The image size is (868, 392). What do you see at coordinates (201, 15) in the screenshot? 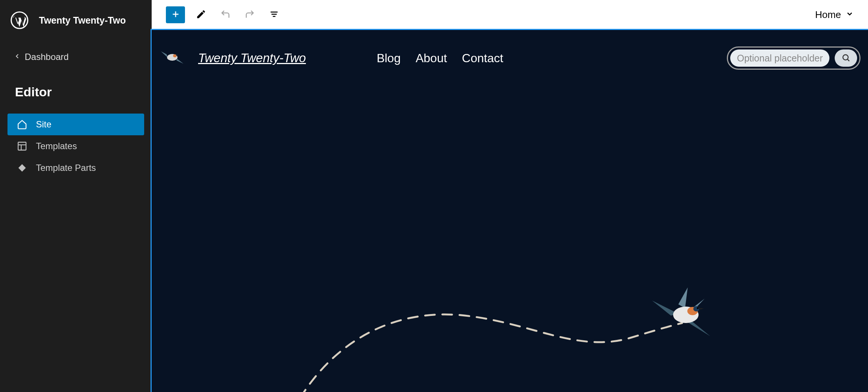
I see `edit-tool-button` at bounding box center [201, 15].